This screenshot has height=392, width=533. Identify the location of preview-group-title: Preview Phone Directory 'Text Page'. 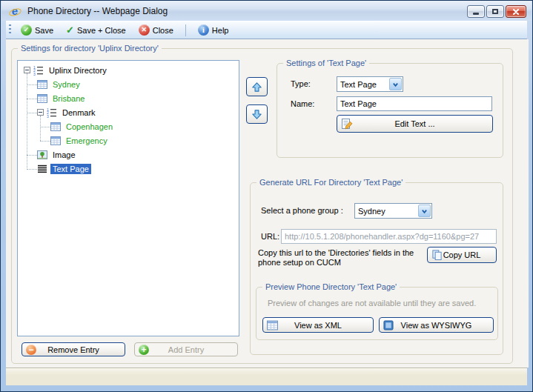
(331, 287).